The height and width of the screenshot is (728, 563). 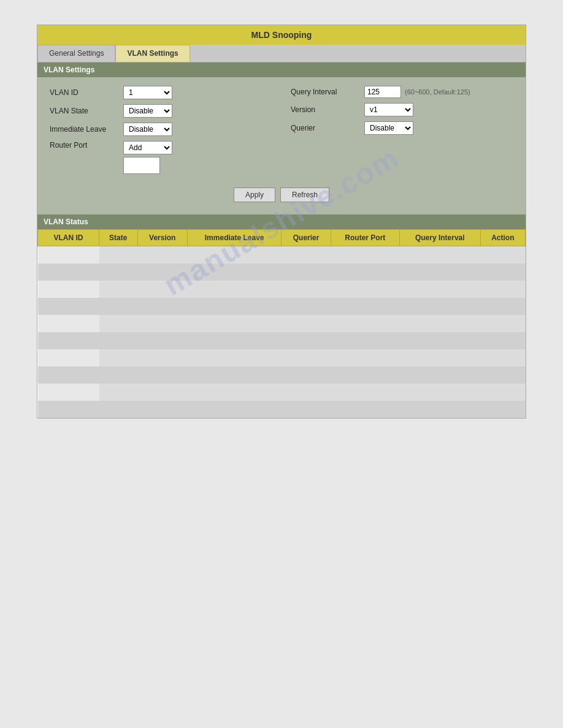 What do you see at coordinates (402, 110) in the screenshot?
I see `version-row: Version v1 v2` at bounding box center [402, 110].